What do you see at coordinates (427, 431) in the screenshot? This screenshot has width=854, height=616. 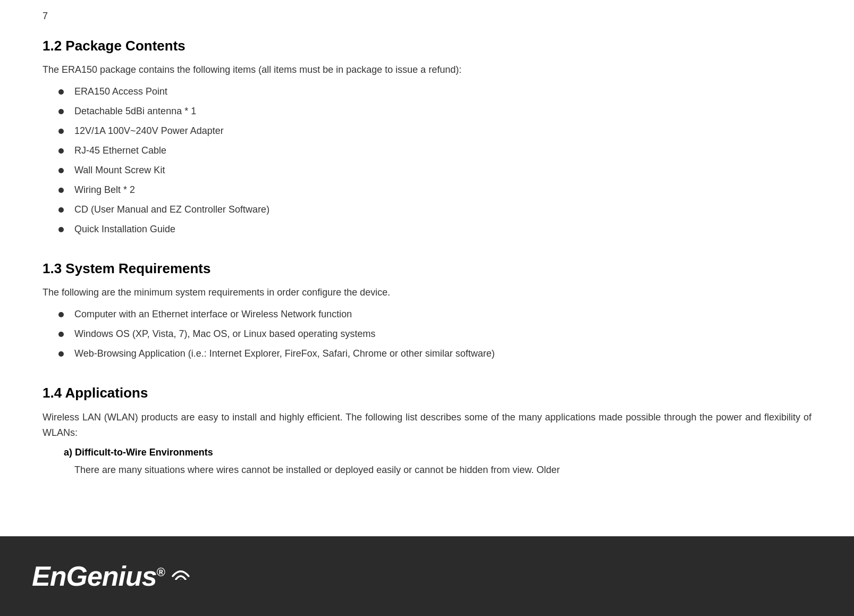 I see `section-14: 1.4 Applications Wireless LAN (WLAN) pro…` at bounding box center [427, 431].